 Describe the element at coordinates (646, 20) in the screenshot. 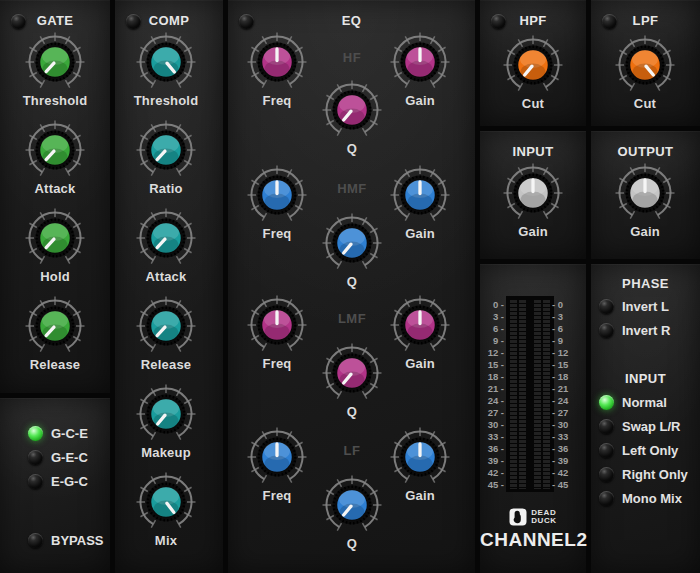

I see `lpf-title: LPF` at that location.